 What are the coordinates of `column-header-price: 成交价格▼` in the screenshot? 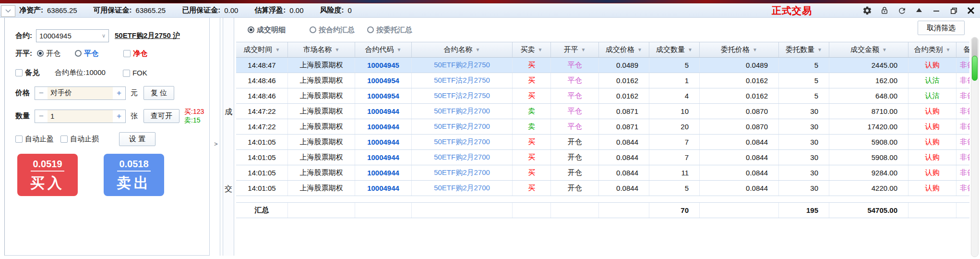 It's located at (624, 50).